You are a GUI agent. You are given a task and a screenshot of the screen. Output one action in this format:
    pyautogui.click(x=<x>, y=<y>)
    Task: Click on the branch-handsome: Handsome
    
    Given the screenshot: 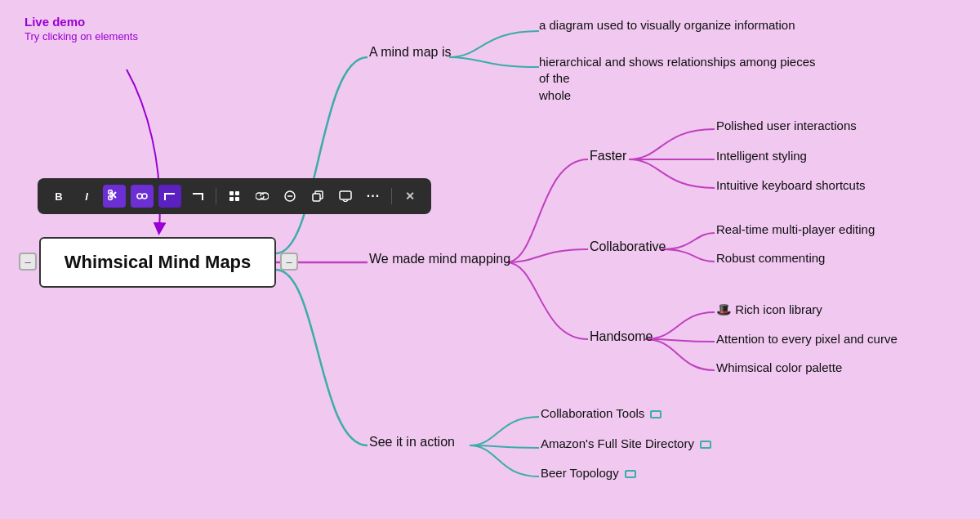 What is the action you would take?
    pyautogui.click(x=621, y=337)
    